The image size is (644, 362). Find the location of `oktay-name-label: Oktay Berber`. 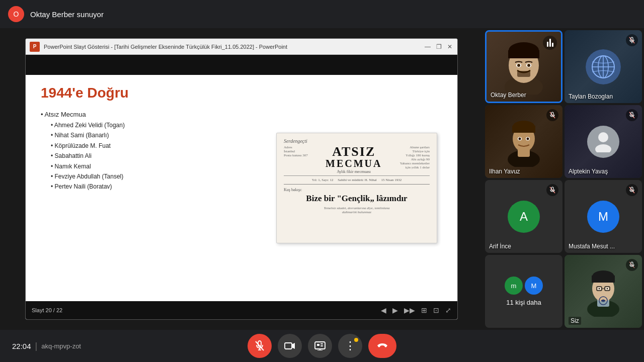

oktay-name-label: Oktay Berber is located at coordinates (508, 95).